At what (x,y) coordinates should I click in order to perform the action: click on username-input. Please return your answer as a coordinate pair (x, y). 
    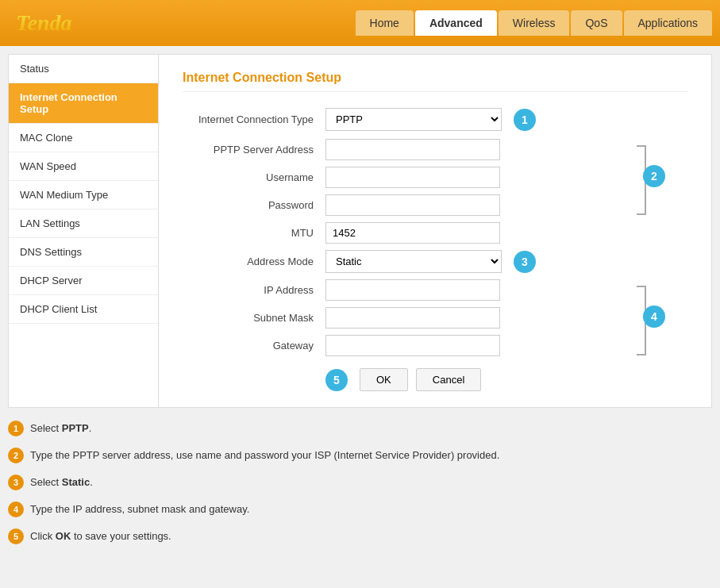
    Looking at the image, I should click on (413, 178).